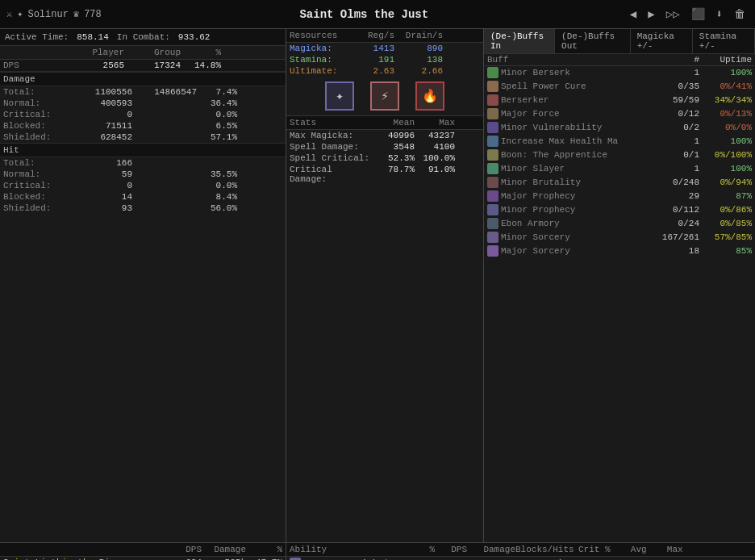  I want to click on skip-button: ▷▷, so click(673, 15).